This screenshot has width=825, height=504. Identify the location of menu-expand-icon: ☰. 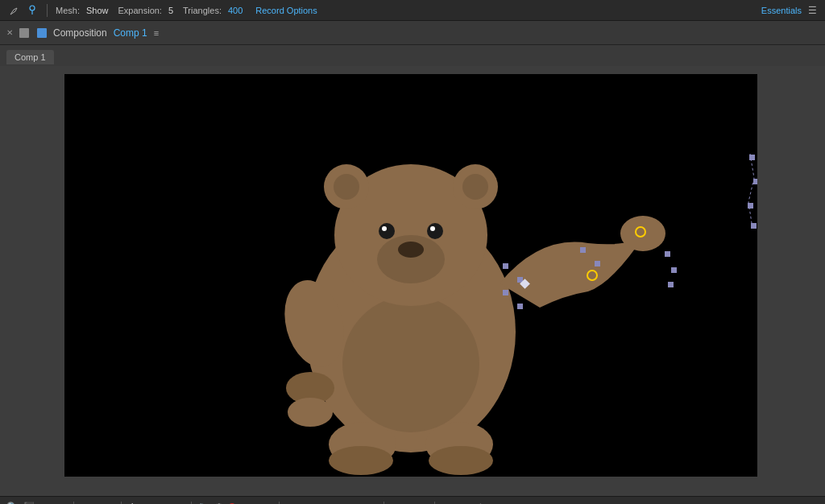
(812, 10).